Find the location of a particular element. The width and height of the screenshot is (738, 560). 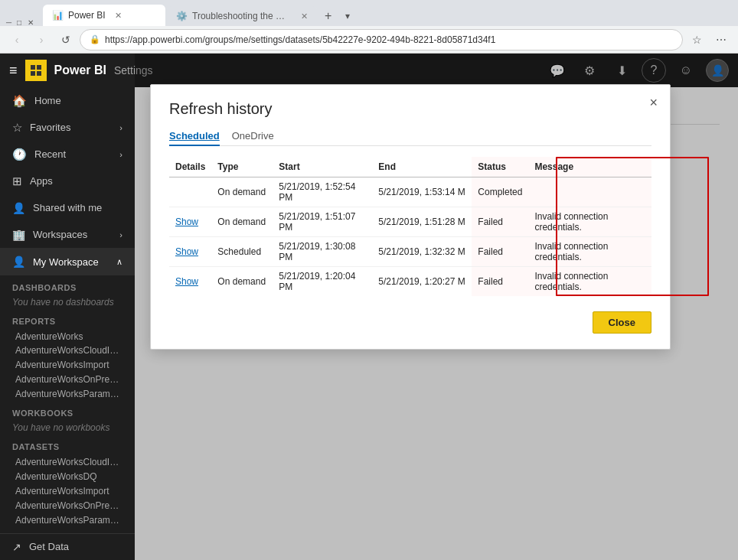

cell-status-2: Failed is located at coordinates (500, 252).